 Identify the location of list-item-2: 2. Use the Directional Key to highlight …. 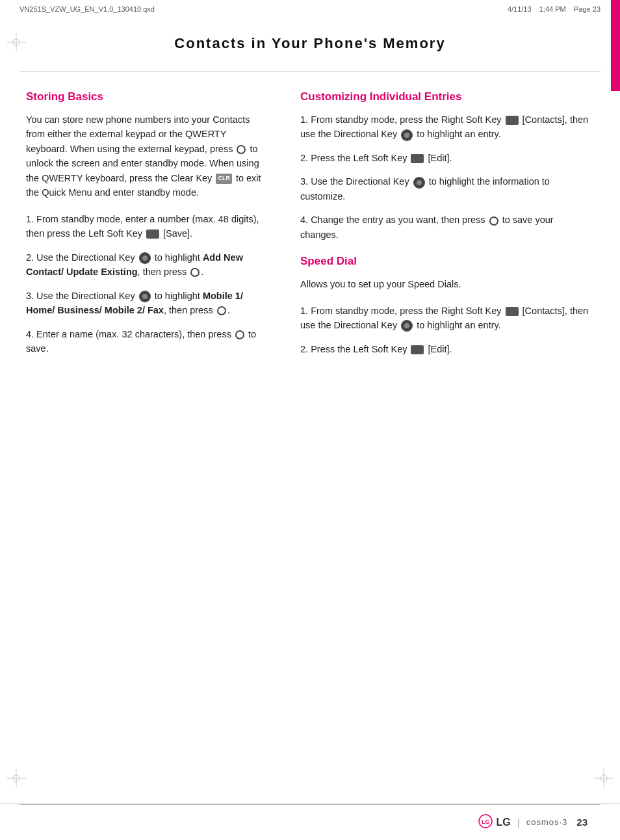
(147, 265).